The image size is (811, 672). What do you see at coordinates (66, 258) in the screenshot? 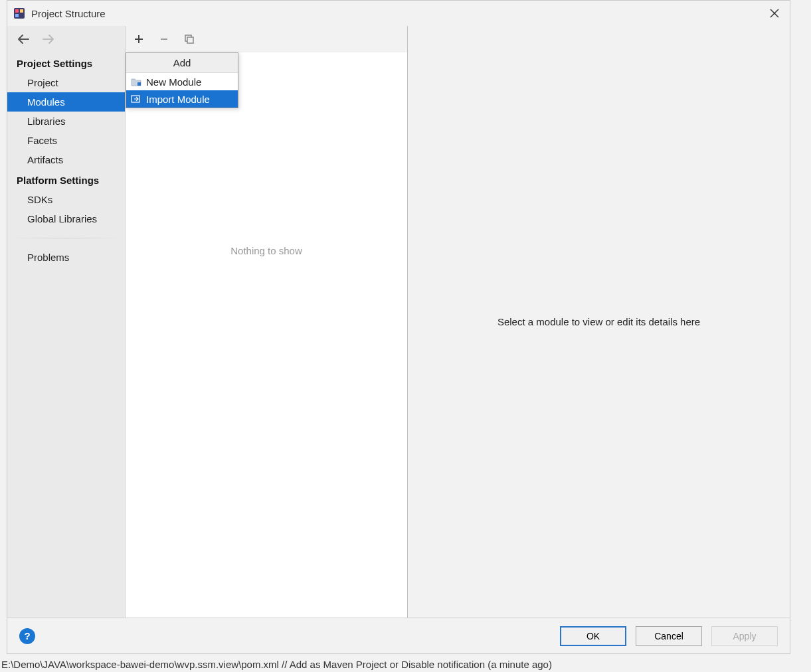
I see `sidebar-item-problems: Problems` at bounding box center [66, 258].